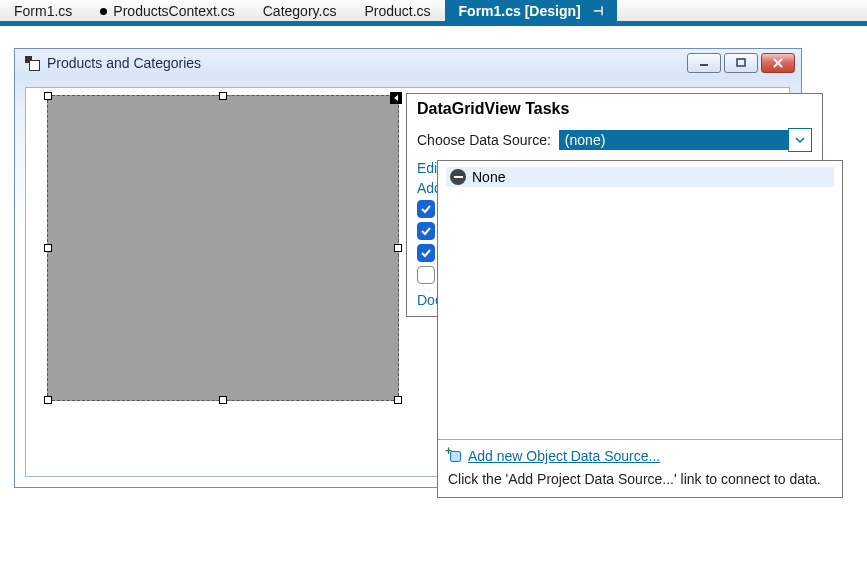 The image size is (867, 588). What do you see at coordinates (704, 63) in the screenshot?
I see `minimize-button` at bounding box center [704, 63].